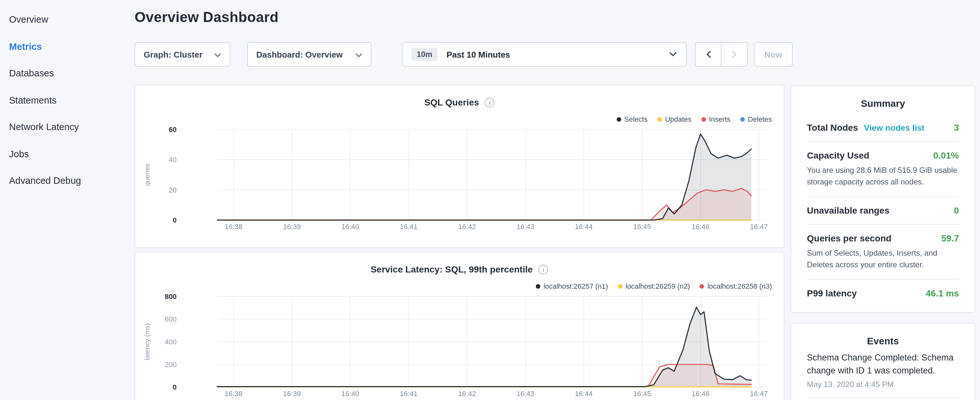 This screenshot has height=400, width=980. What do you see at coordinates (65, 97) in the screenshot?
I see `sidebar: OverviewMetricsDatabasesStatementsNetwor…` at bounding box center [65, 97].